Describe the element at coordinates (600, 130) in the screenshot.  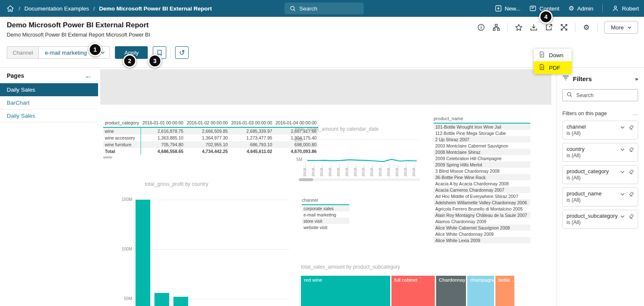
I see `filter-card: channel is (All)` at that location.